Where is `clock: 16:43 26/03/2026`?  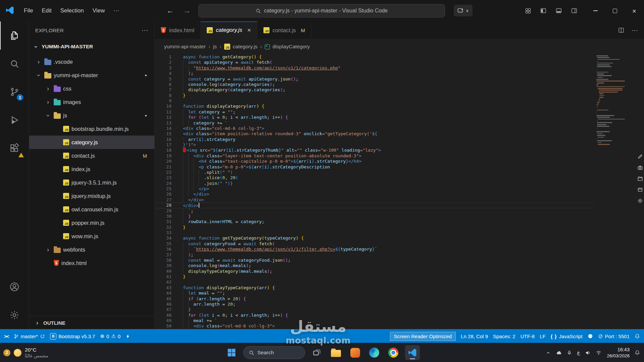
clock: 16:43 26/03/2026 is located at coordinates (618, 353).